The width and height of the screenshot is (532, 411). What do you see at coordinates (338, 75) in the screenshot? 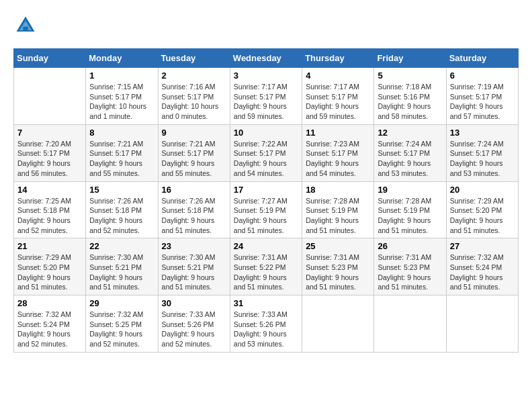
I see `day-number: 4` at bounding box center [338, 75].